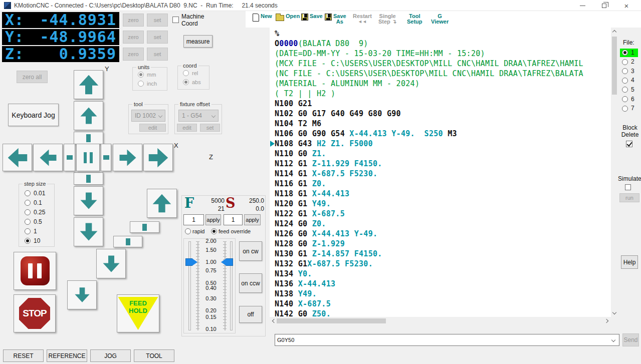 The image size is (641, 364). Describe the element at coordinates (630, 128) in the screenshot. I see `block-delete-label-1: Block` at that location.